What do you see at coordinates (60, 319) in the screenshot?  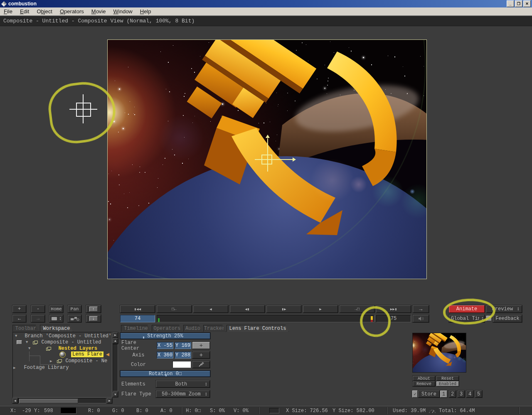 I see `spinner-arrows-icon: ▴▾` at bounding box center [60, 319].